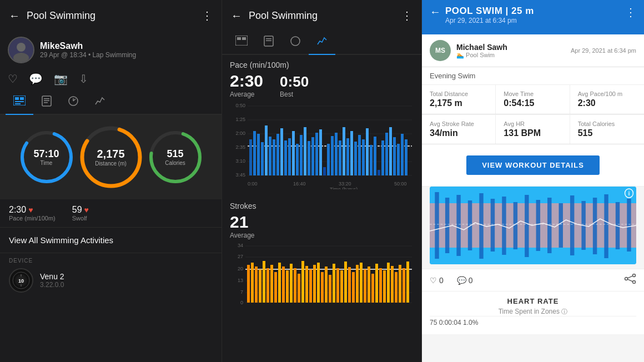  I want to click on hr-zone-row: 75 0:00:04 1.0%, so click(533, 322).